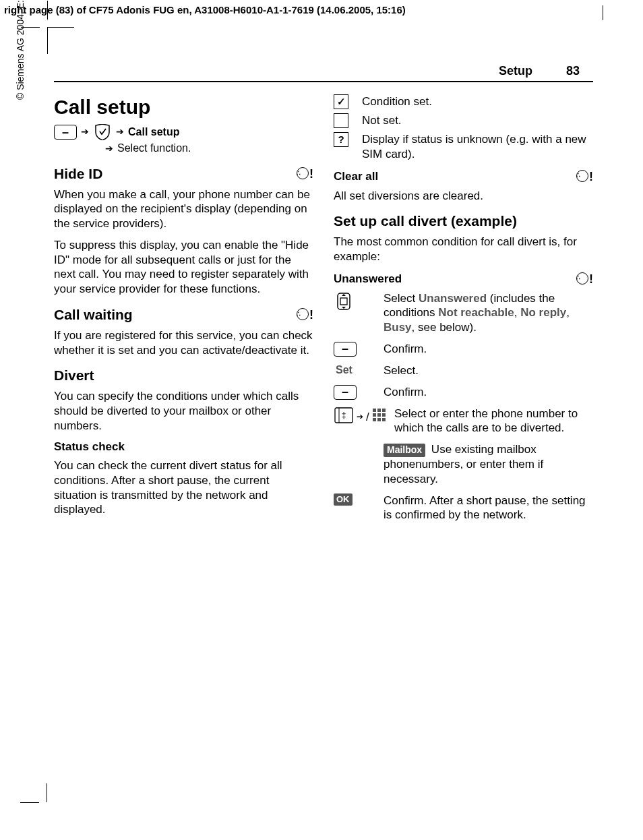 This screenshot has height=840, width=643. Describe the element at coordinates (353, 500) in the screenshot. I see `ok-badge-wrap: OK` at that location.